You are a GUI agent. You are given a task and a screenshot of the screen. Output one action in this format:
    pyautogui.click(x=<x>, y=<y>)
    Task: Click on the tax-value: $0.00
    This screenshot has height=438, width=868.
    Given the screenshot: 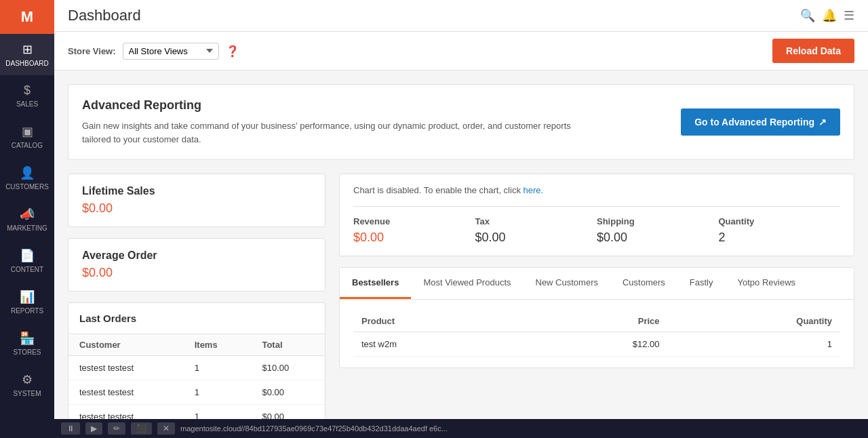 What is the action you would take?
    pyautogui.click(x=536, y=237)
    